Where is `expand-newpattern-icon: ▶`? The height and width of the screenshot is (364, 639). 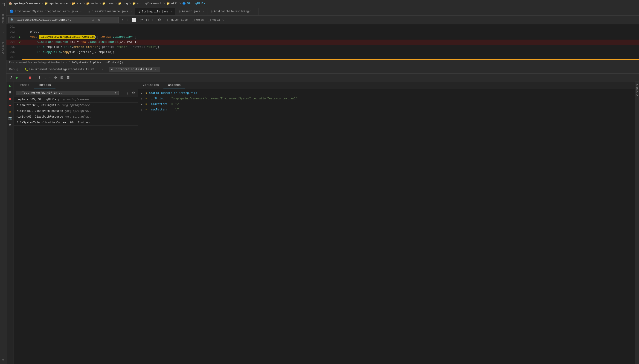 expand-newpattern-icon: ▶ is located at coordinates (142, 110).